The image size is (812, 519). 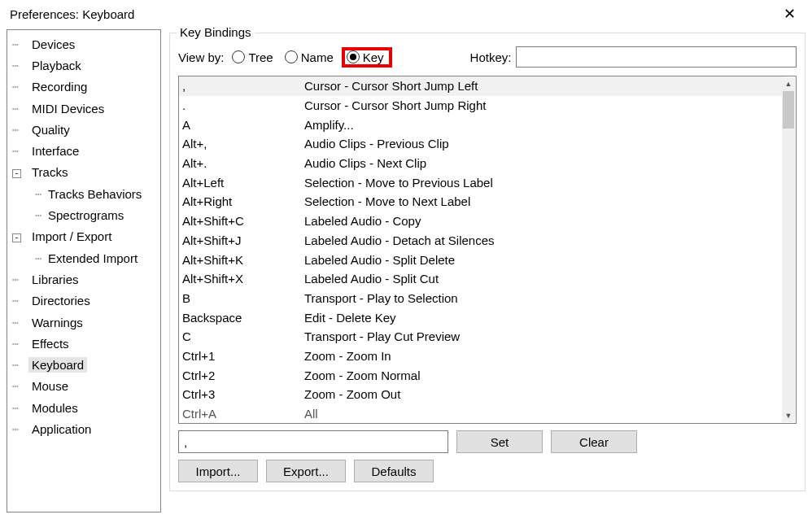 I want to click on tree-item-label: Effects, so click(x=50, y=343).